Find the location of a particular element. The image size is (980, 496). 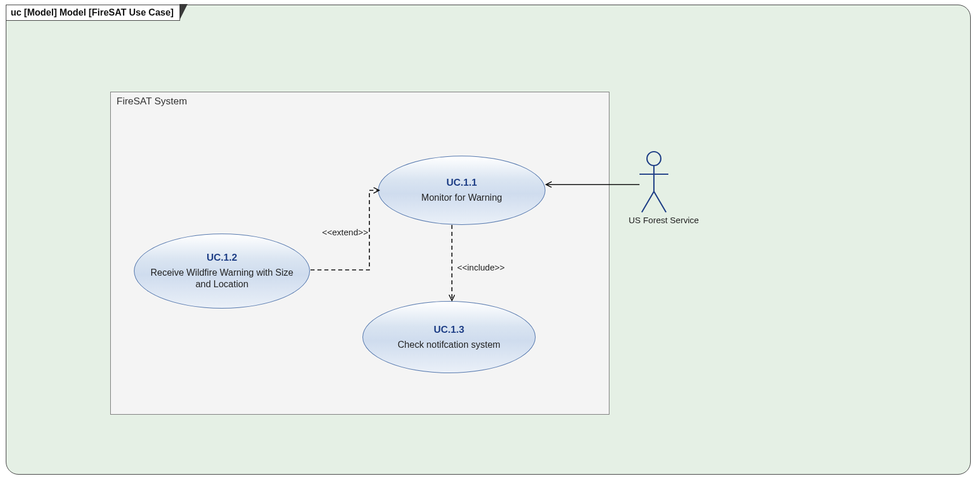

usecase-id: UC.1.1 is located at coordinates (462, 183).